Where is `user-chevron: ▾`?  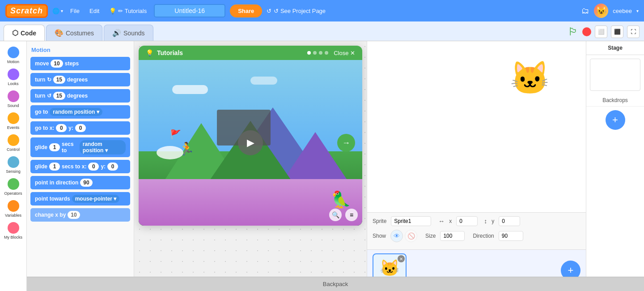
user-chevron: ▾ is located at coordinates (638, 11).